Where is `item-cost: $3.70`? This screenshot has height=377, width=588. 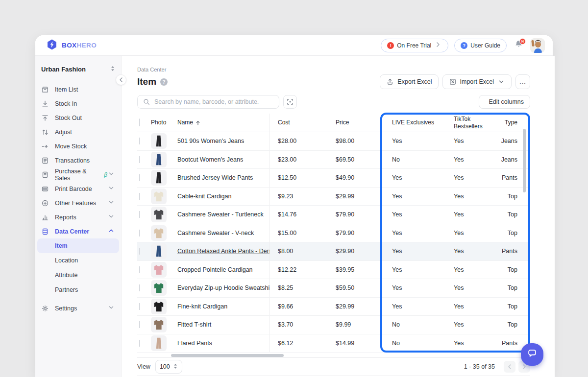
item-cost: $3.70 is located at coordinates (299, 325).